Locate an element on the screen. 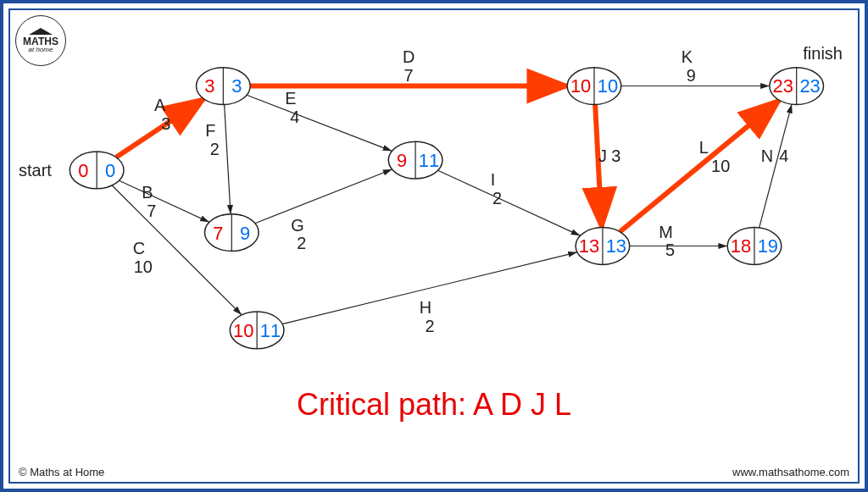 Image resolution: width=868 pixels, height=492 pixels. edge-duration-E: 4 is located at coordinates (295, 117).